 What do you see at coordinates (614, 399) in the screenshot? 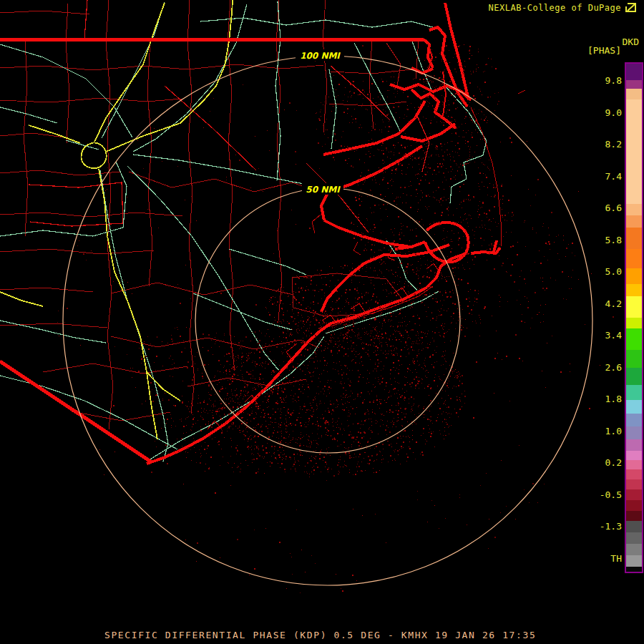
I see `color-scale-tick: 1.8` at bounding box center [614, 399].